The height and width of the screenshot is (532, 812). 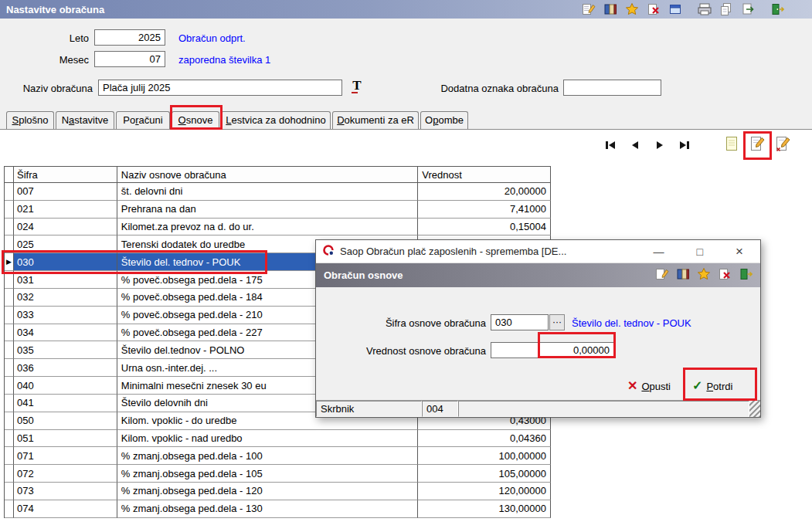 What do you see at coordinates (748, 9) in the screenshot?
I see `export-icon` at bounding box center [748, 9].